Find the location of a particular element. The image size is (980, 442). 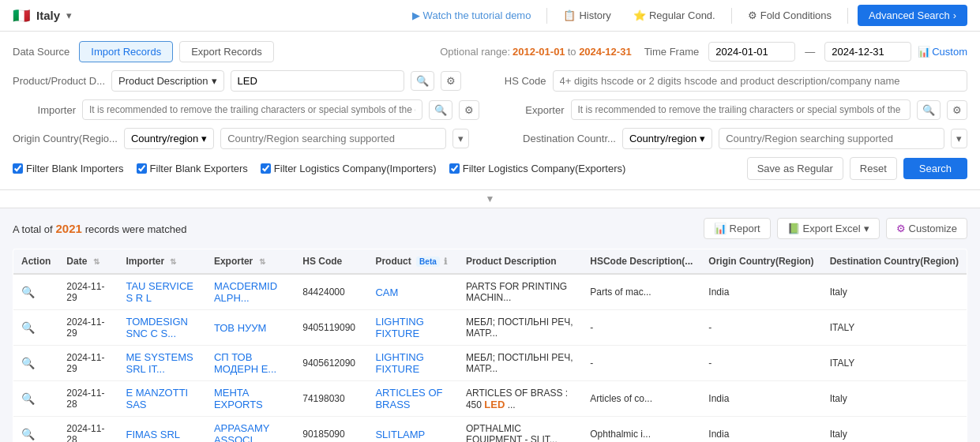

exporter-link: ТОВ НУУМ is located at coordinates (240, 328).